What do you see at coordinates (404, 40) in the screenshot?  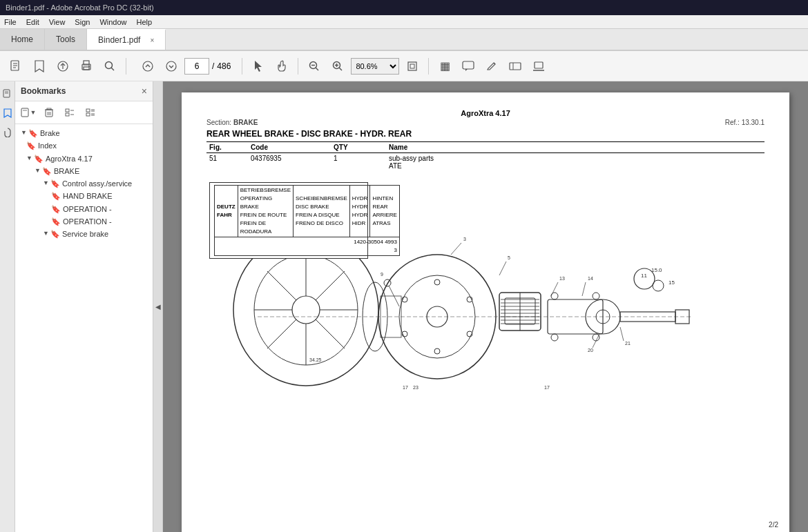 I see `tab-bar: Home Tools Binder1.pdf ×` at bounding box center [404, 40].